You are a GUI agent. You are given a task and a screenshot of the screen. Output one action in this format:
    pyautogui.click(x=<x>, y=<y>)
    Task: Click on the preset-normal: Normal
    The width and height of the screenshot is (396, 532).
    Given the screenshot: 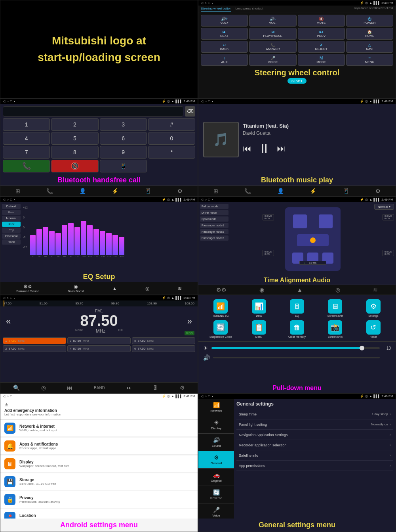 What is the action you would take?
    pyautogui.click(x=11, y=218)
    